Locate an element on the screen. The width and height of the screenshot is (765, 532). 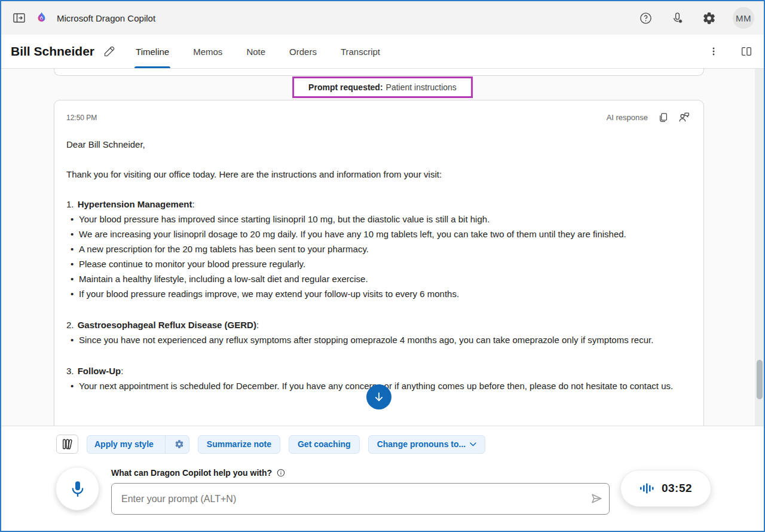
top-app-bar: Microsoft Dragon Copilot is located at coordinates (382, 18).